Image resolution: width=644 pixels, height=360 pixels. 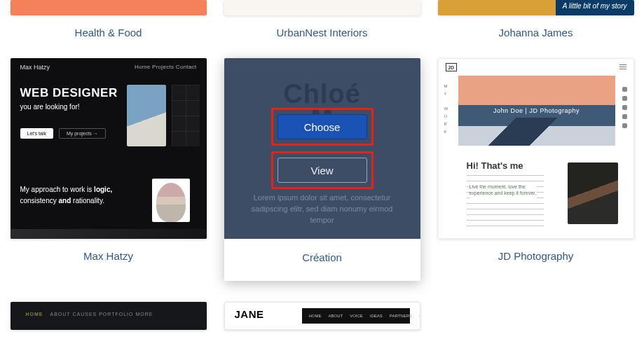 I want to click on thumb-nav: Home Projects Contact, so click(x=165, y=67).